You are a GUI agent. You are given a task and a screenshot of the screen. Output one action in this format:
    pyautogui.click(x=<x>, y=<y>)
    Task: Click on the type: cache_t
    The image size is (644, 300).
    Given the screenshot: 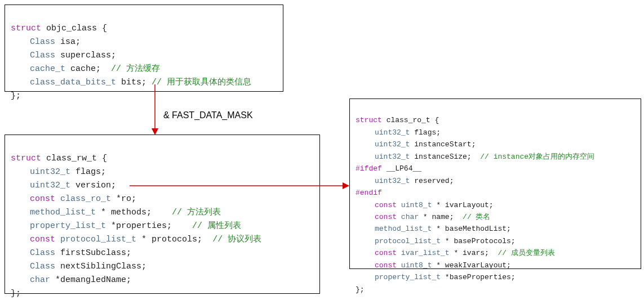 What is the action you would take?
    pyautogui.click(x=47, y=69)
    